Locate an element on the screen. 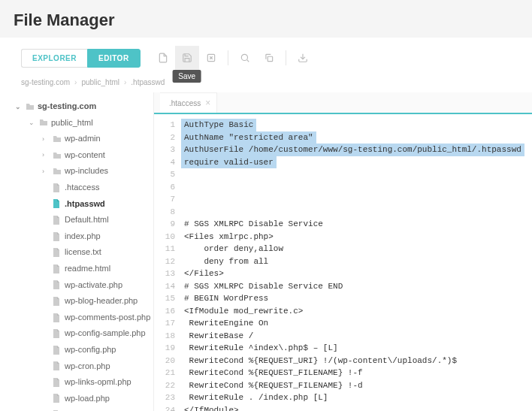 Image resolution: width=532 pixels, height=411 pixels. tree-label: wp-comments-post.php is located at coordinates (107, 318).